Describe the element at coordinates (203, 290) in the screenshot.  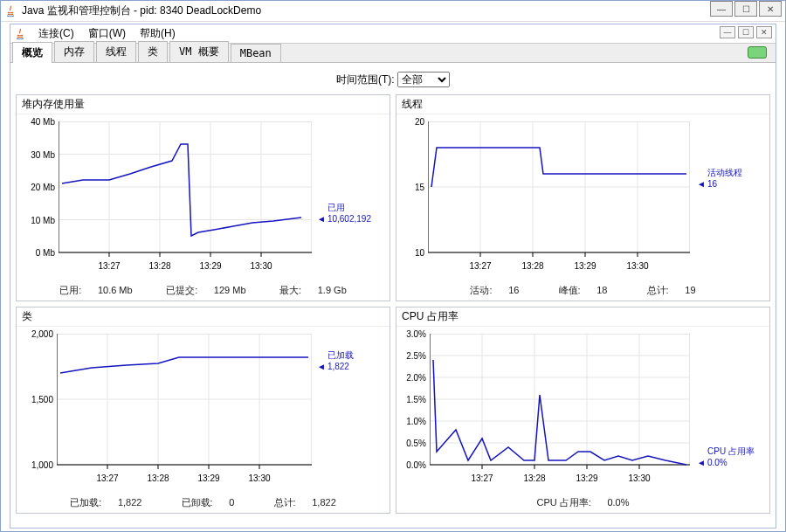
I see `heap-footer: 已用: 10.6 Mb 已提交: 129 Mb 最大: 1.9 Gb` at that location.